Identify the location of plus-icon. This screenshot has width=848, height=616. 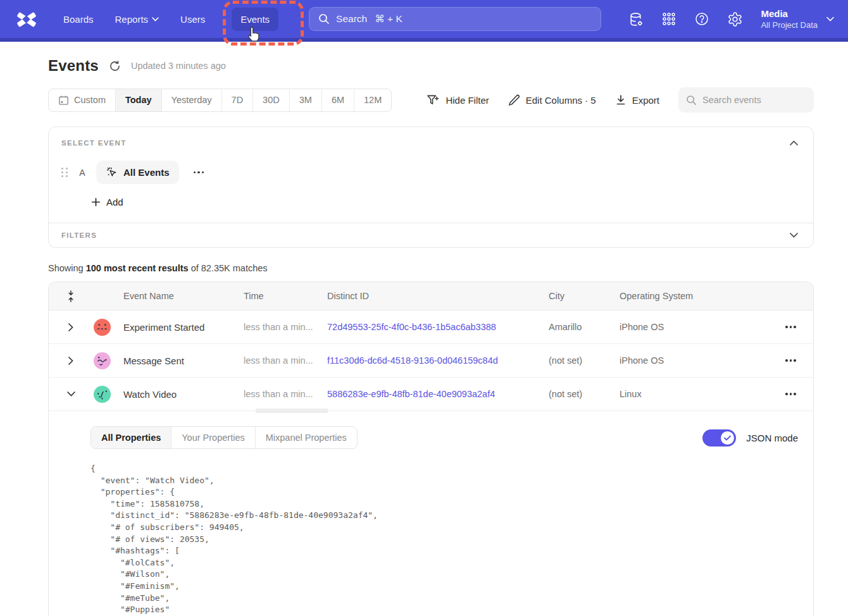
(96, 202).